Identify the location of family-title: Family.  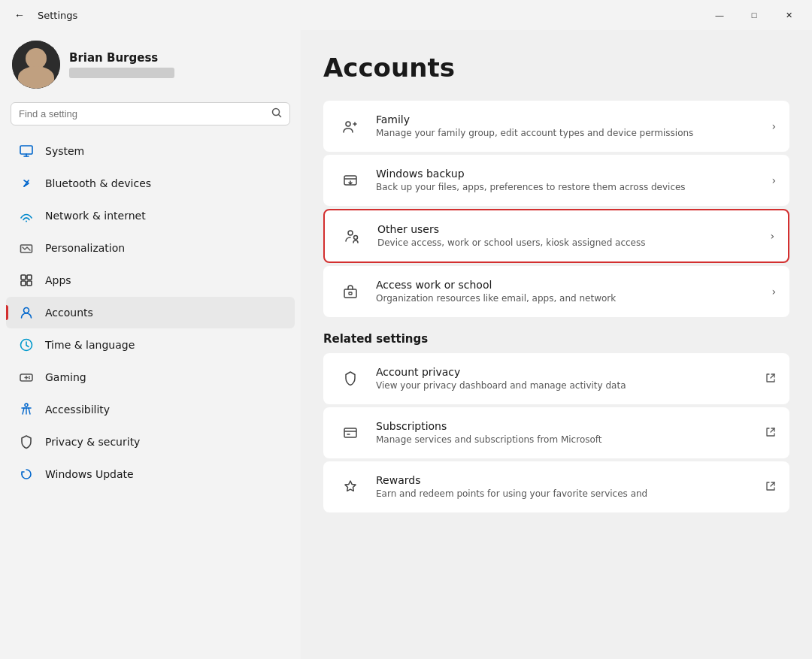
(570, 119).